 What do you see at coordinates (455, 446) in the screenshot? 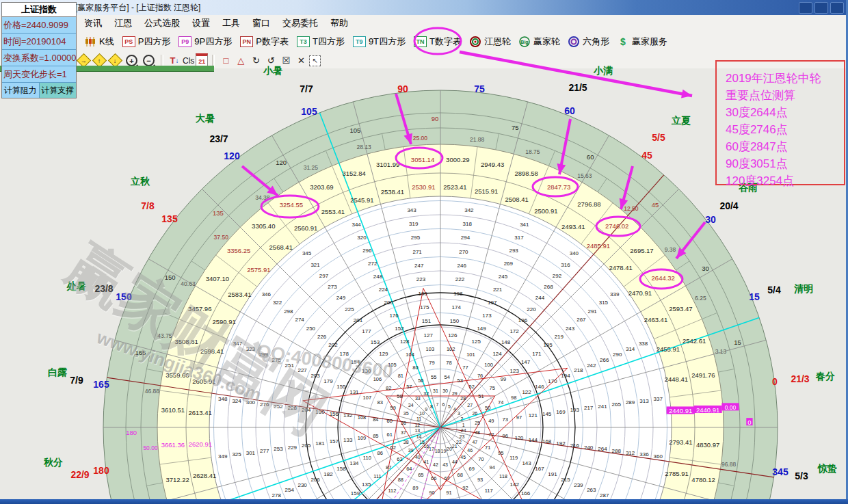
I see `svg-text: 21` at bounding box center [455, 446].